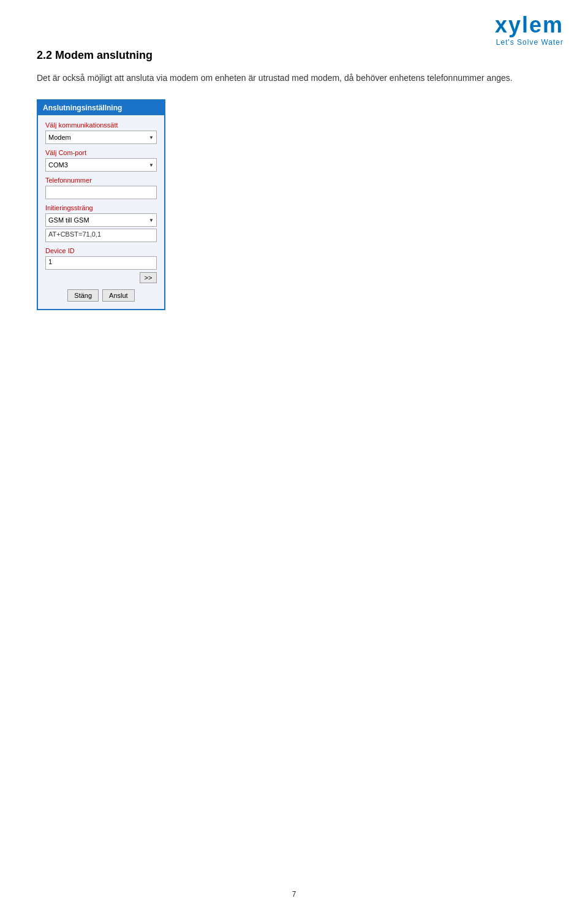 Image resolution: width=588 pixels, height=917 pixels. I want to click on stang-button: Stäng, so click(83, 295).